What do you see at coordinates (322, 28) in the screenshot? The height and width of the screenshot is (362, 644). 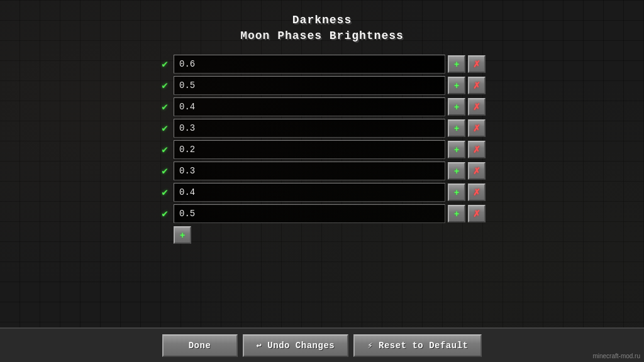 I see `title-area: Darkness Moon Phases Brightness` at bounding box center [322, 28].